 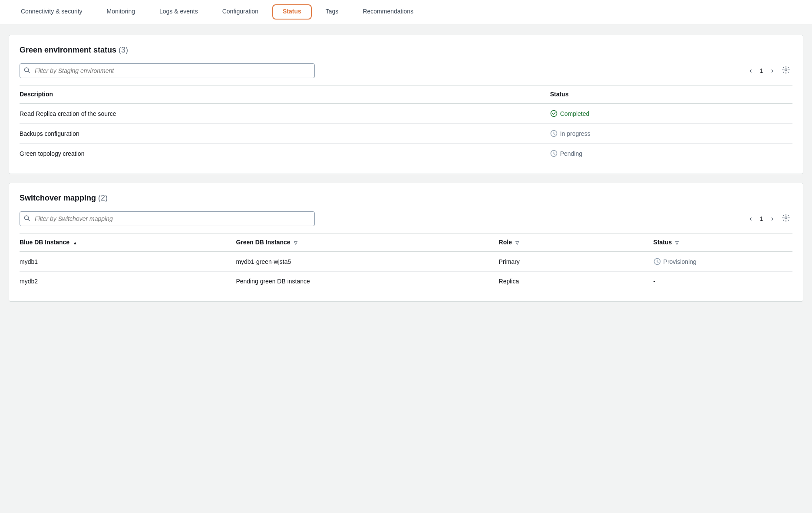 What do you see at coordinates (406, 124) in the screenshot?
I see `green-status-table: Description Status Read Replica creation…` at bounding box center [406, 124].